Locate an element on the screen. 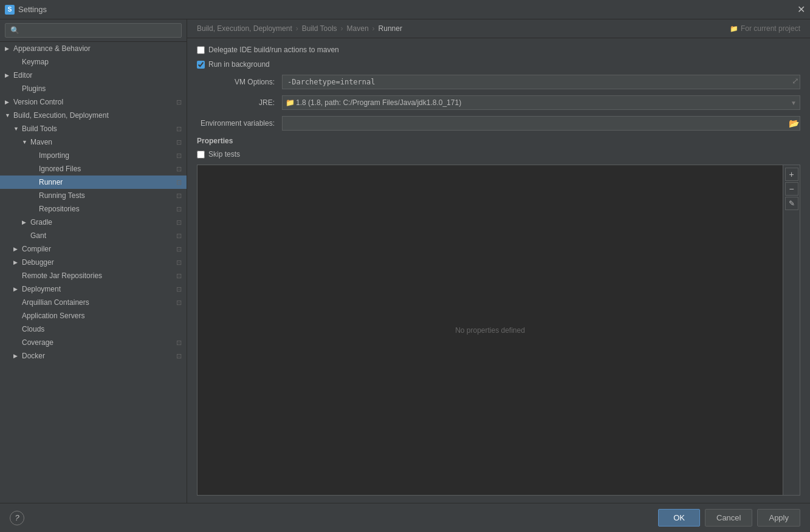 The image size is (810, 532). sidebar-item-ignored-files: Ignored Files⊡ is located at coordinates (94, 169).